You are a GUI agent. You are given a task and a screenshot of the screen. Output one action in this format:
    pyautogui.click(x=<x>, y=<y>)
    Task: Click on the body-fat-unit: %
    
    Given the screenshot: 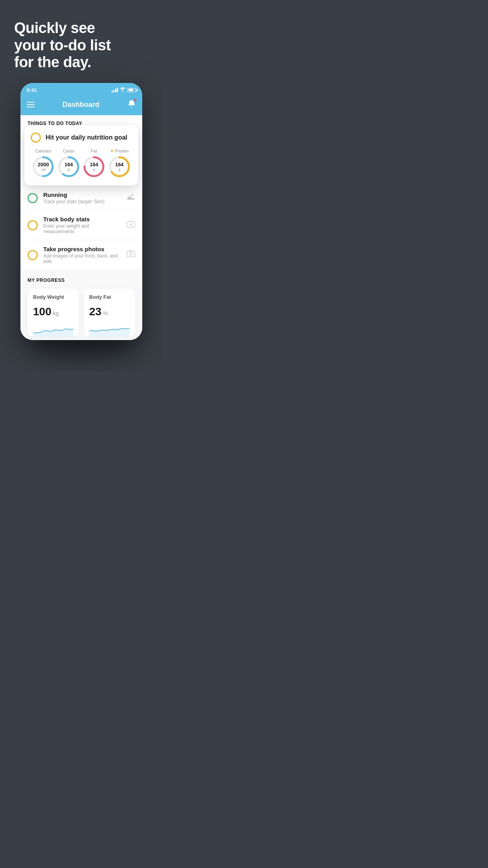 What is the action you would take?
    pyautogui.click(x=105, y=313)
    